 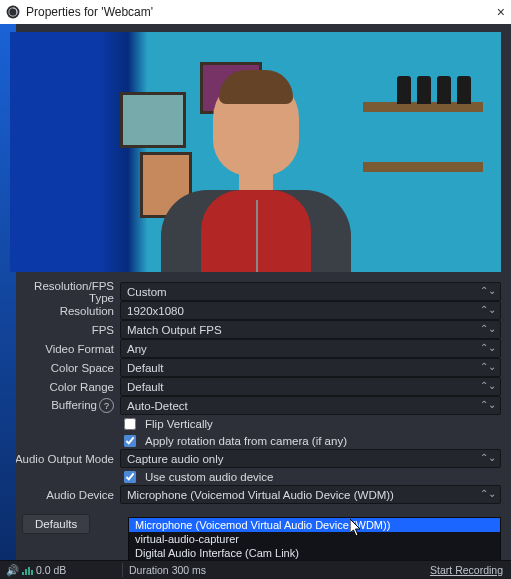 I want to click on window-title: Properties for 'Webcam', so click(x=90, y=12).